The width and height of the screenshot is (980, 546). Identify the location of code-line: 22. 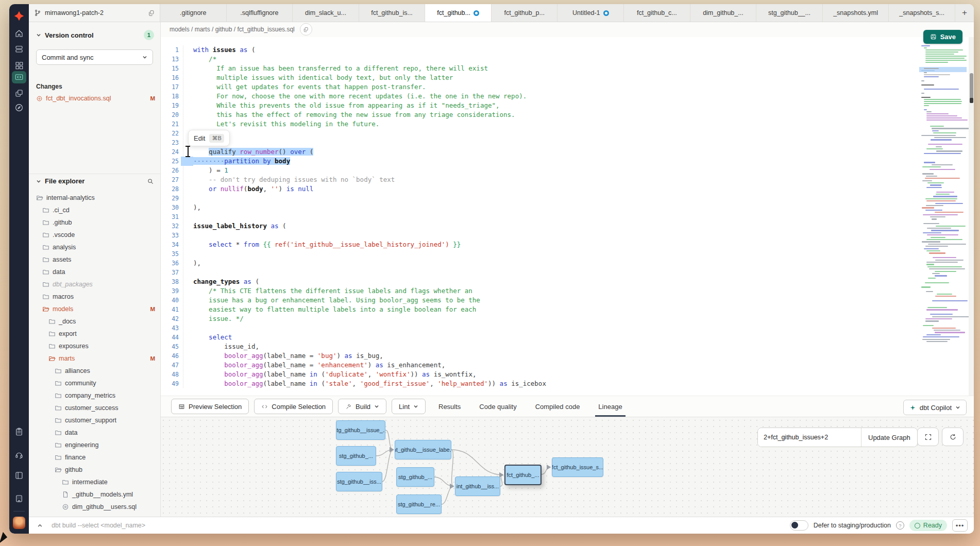
(536, 133).